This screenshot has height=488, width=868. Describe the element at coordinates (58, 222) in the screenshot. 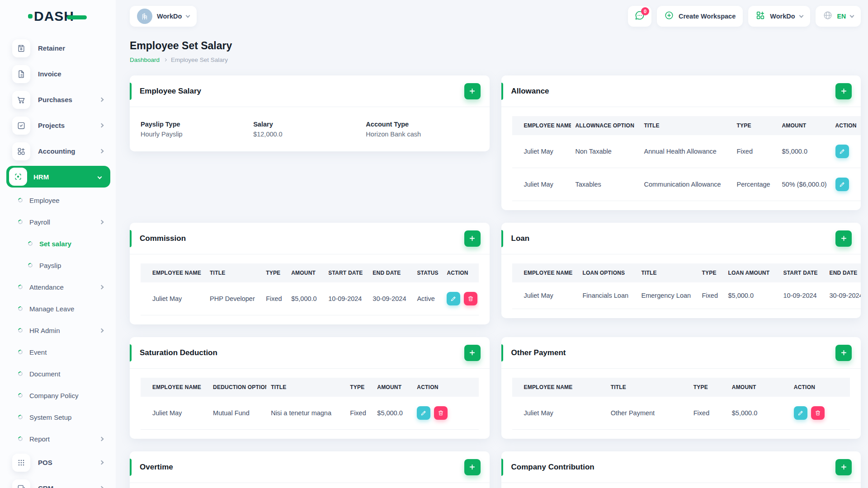

I see `sidebar-subitem-payroll: Payroll` at that location.